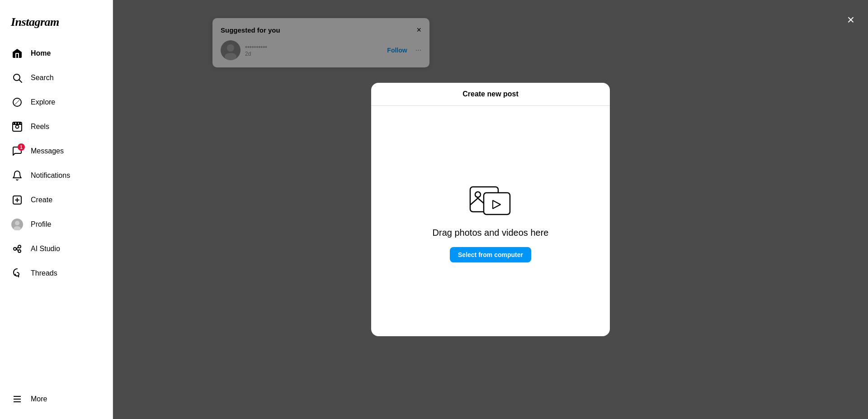 Image resolution: width=868 pixels, height=419 pixels. Describe the element at coordinates (17, 273) in the screenshot. I see `threads-icon` at that location.